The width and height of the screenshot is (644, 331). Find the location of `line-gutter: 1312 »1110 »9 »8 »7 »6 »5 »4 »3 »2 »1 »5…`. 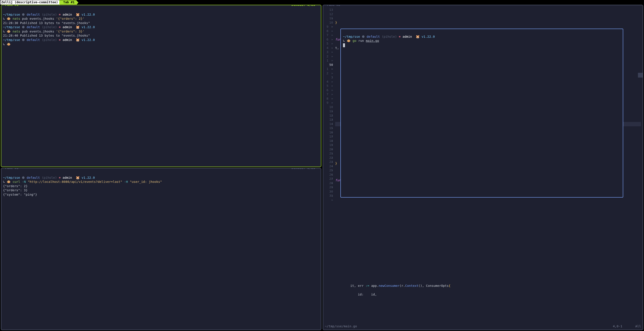

line-gutter: 1312 »1110 »9 »8 »7 »6 »5 »4 »3 »2 »1 »5… is located at coordinates (330, 169).